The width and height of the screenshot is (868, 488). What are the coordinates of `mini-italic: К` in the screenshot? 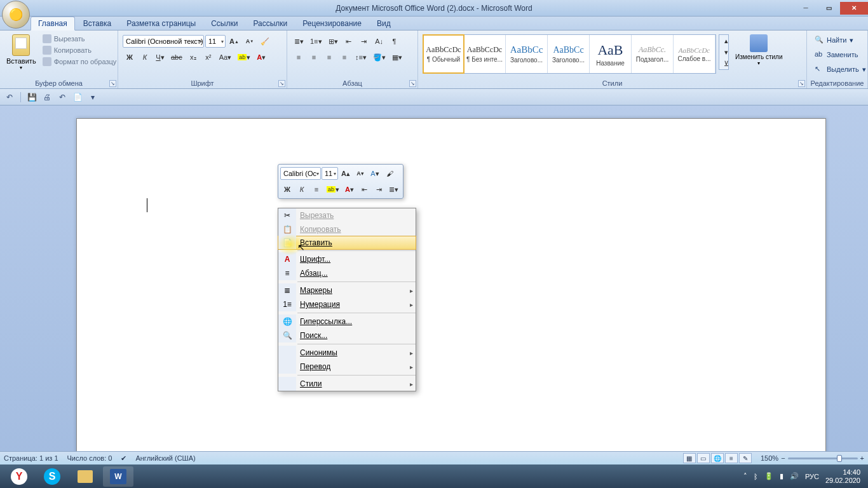 It's located at (302, 189).